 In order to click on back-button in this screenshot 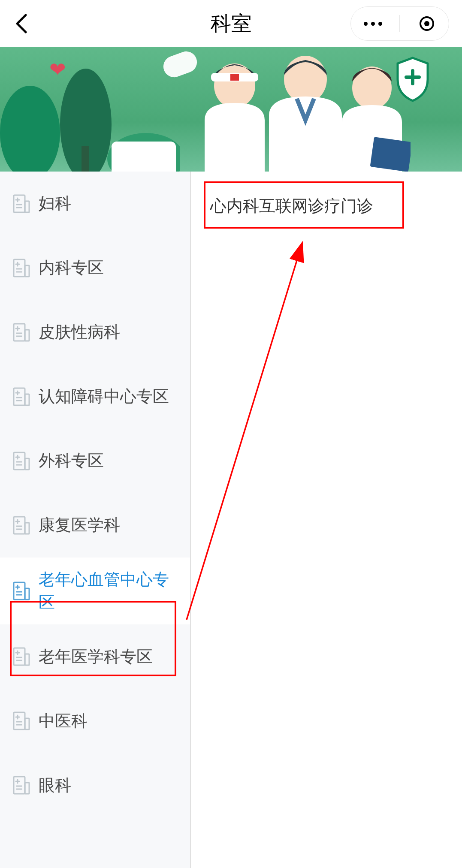, I will do `click(21, 24)`.